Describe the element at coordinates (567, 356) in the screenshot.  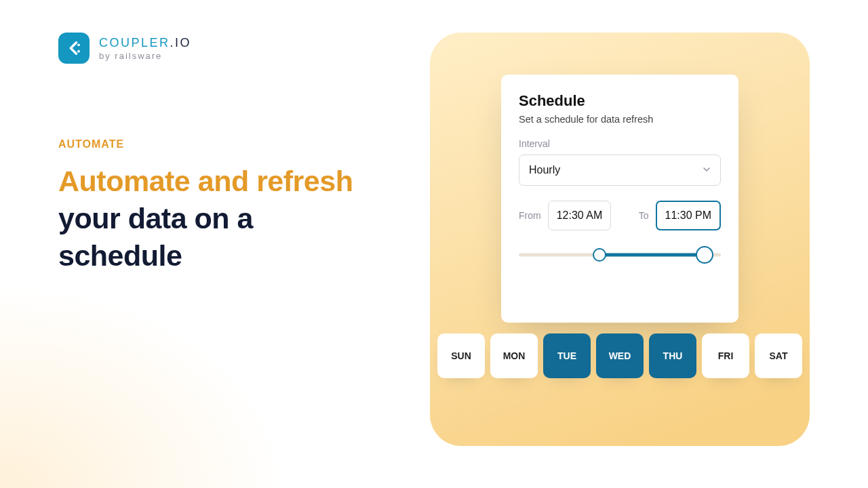
I see `day-toggle-tue: TUE` at that location.